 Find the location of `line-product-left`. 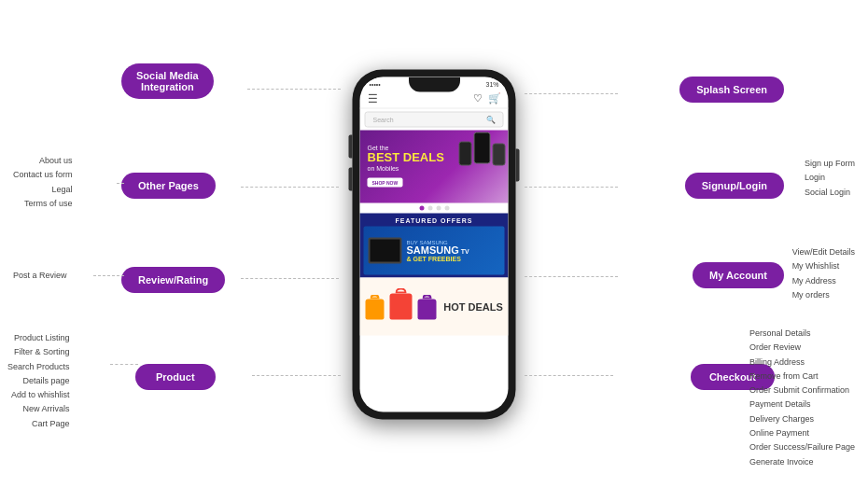

line-product-left is located at coordinates (124, 364).